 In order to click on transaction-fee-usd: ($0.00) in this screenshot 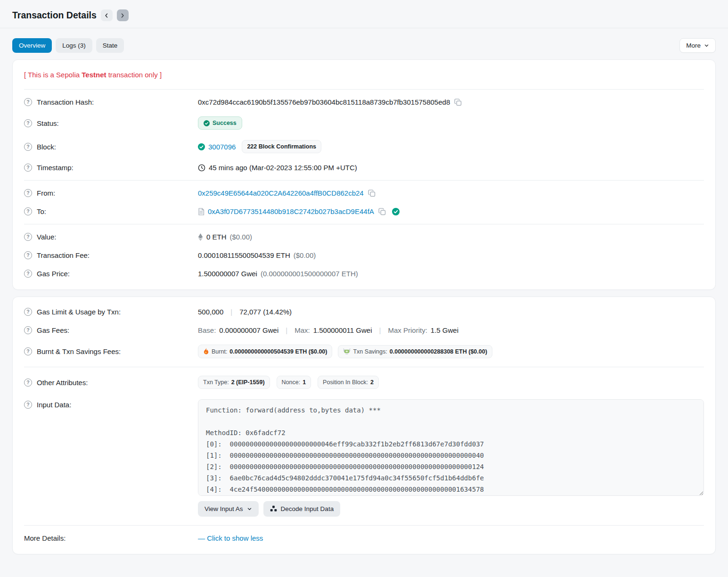, I will do `click(305, 256)`.